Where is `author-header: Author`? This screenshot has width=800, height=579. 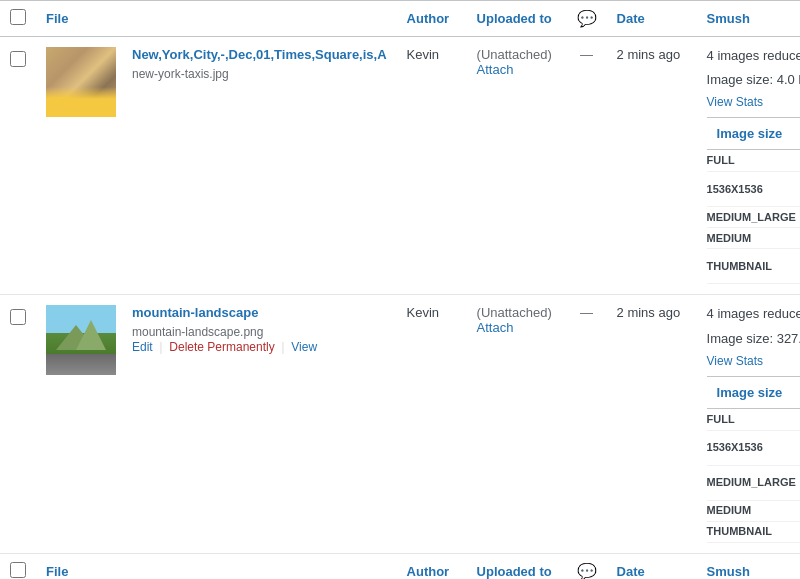
author-header: Author is located at coordinates (432, 19).